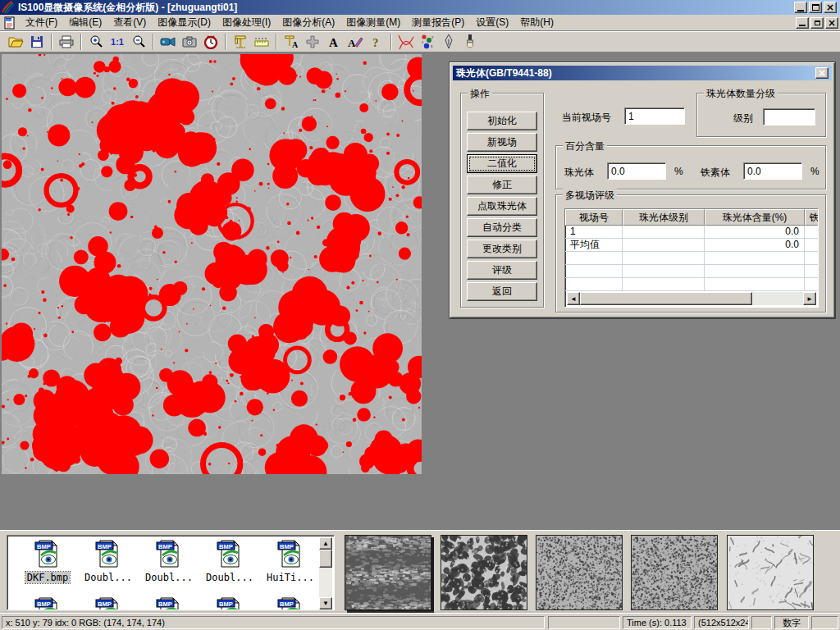  What do you see at coordinates (211, 42) in the screenshot?
I see `timer-button` at bounding box center [211, 42].